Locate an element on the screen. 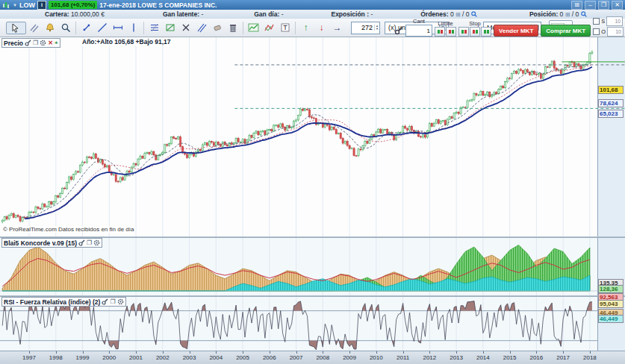 The height and width of the screenshot is (364, 625). o-value-input is located at coordinates (615, 31).